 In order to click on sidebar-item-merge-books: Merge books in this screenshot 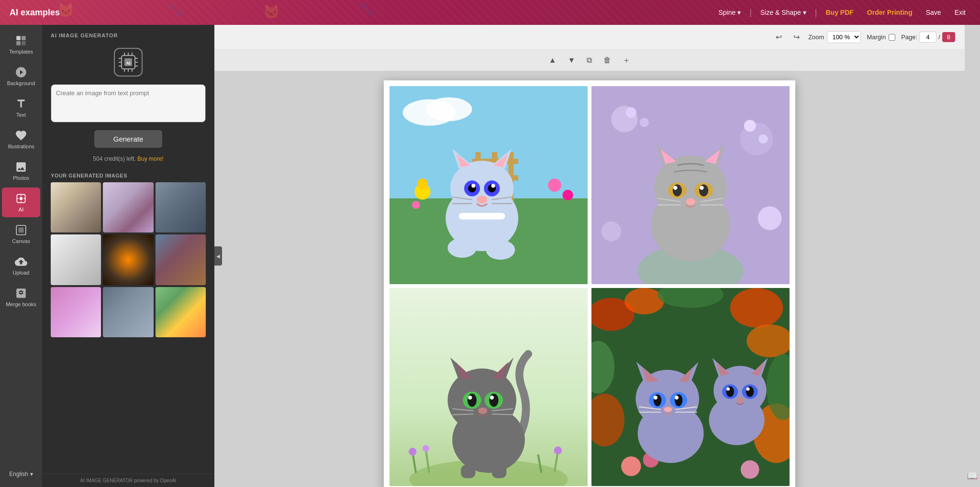, I will do `click(21, 297)`.